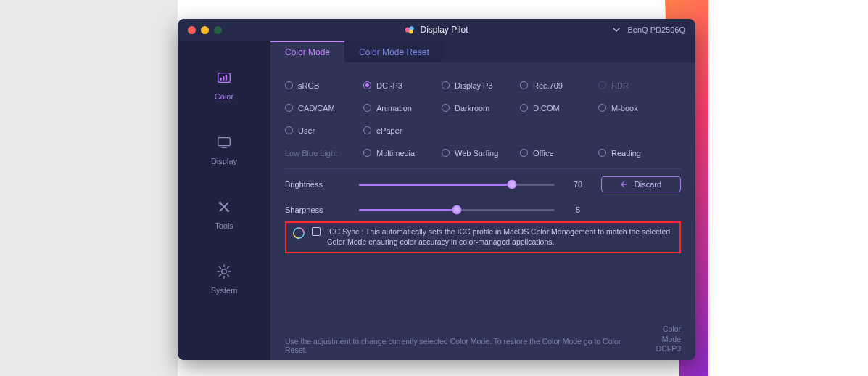 The height and width of the screenshot is (376, 868). What do you see at coordinates (578, 184) in the screenshot?
I see `brightness-value: 78` at bounding box center [578, 184].